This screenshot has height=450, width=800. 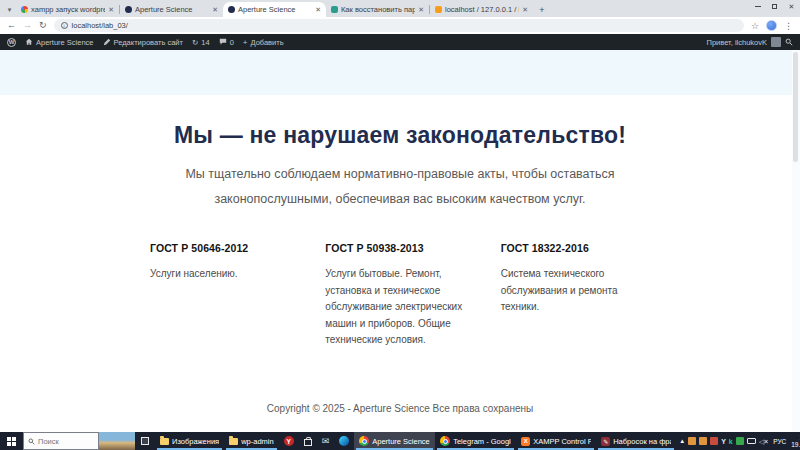 I want to click on standard-card: ГОСТ 18322-2016 Система технического обс…, so click(x=578, y=296).